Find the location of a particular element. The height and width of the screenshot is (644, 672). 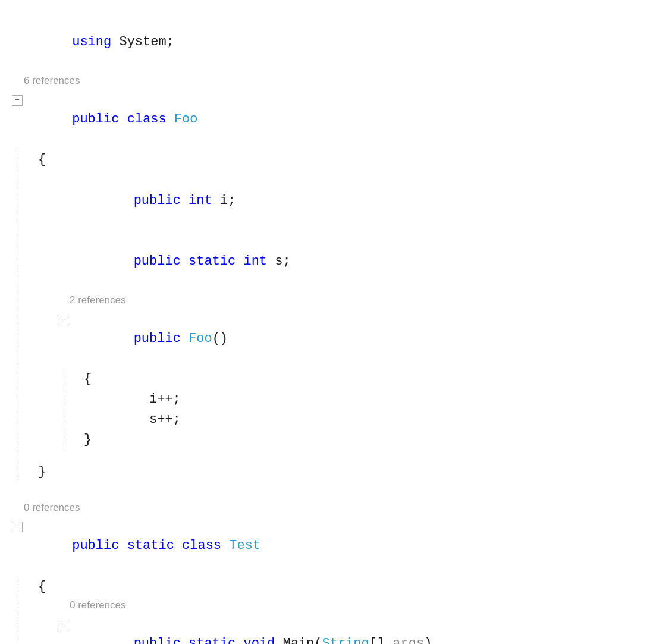

ref-hint-main: 0 references is located at coordinates (348, 605).